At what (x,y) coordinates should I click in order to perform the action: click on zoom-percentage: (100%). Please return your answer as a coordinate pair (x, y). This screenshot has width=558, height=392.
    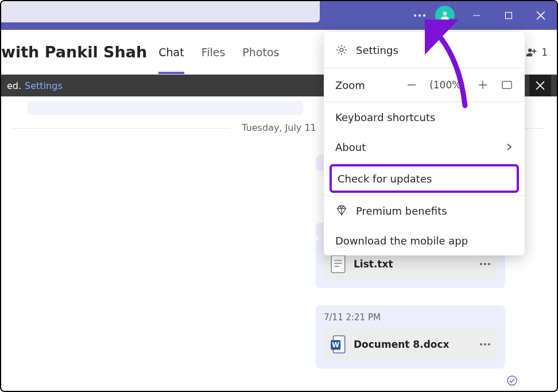
    Looking at the image, I should click on (447, 85).